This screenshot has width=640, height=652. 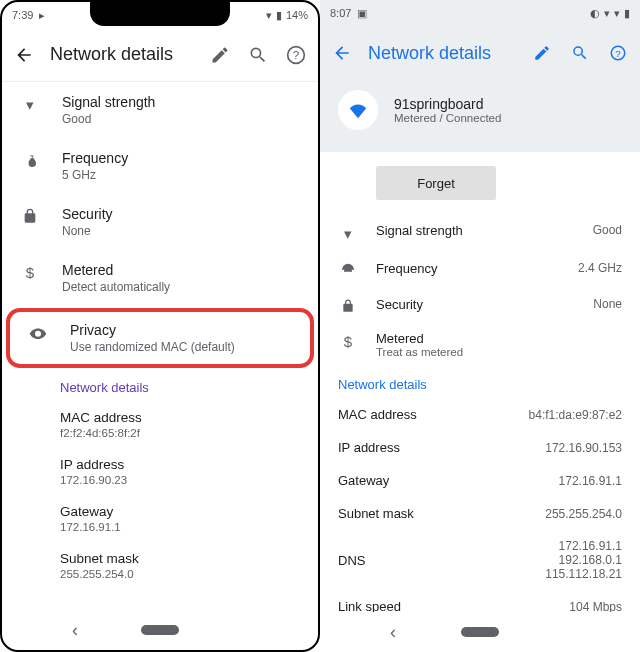 What do you see at coordinates (22, 15) in the screenshot?
I see `status-time: 7:39` at bounding box center [22, 15].